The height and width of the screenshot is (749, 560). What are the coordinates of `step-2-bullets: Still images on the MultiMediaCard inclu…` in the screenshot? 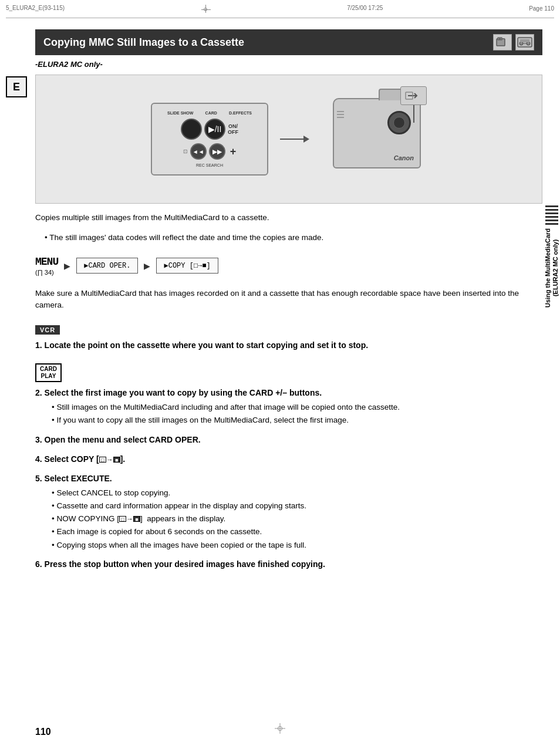 It's located at (289, 414).